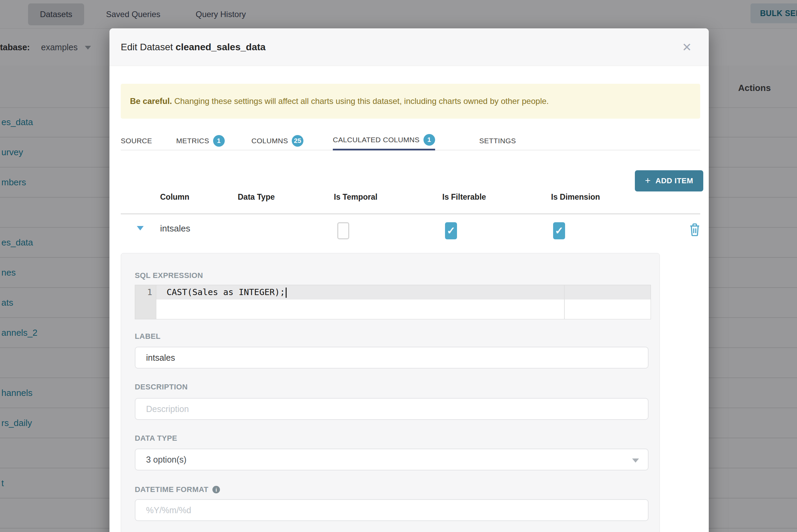  I want to click on add-item-button: + ADD ITEM, so click(669, 181).